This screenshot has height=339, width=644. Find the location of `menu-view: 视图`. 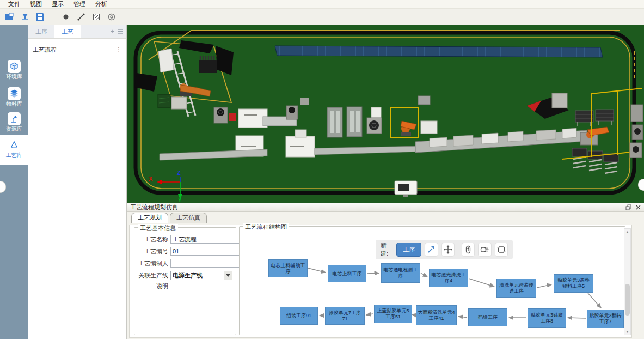

menu-view: 视图 is located at coordinates (36, 4).